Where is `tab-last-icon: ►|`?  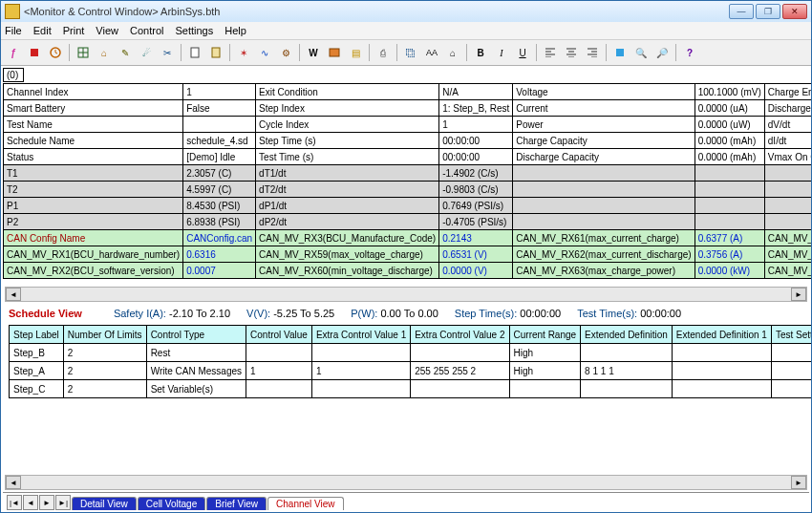 tab-last-icon: ►| is located at coordinates (63, 502).